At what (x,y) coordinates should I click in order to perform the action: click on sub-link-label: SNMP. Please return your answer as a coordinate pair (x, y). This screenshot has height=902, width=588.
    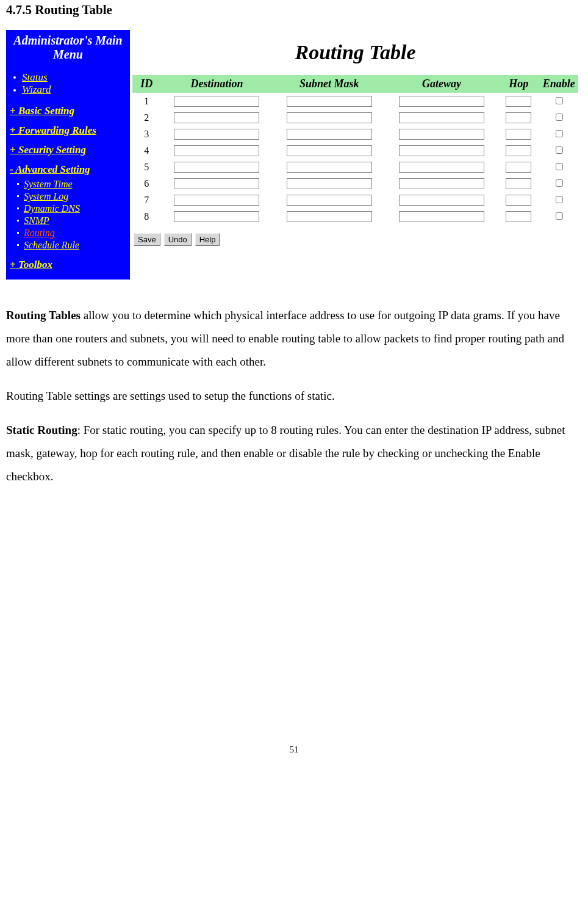
    Looking at the image, I should click on (37, 221).